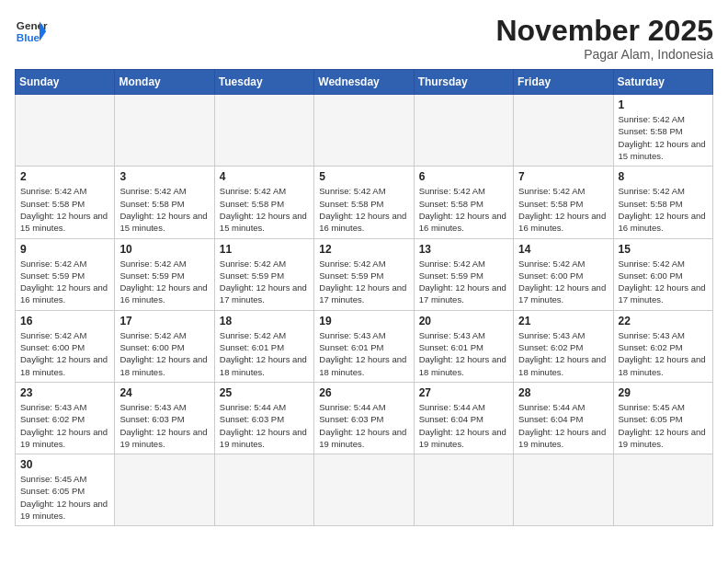 The image size is (728, 563). I want to click on calendar-week-6: 30Sunrise: 5:45 AM Sunset: 6:05 PM Dayli…, so click(364, 490).